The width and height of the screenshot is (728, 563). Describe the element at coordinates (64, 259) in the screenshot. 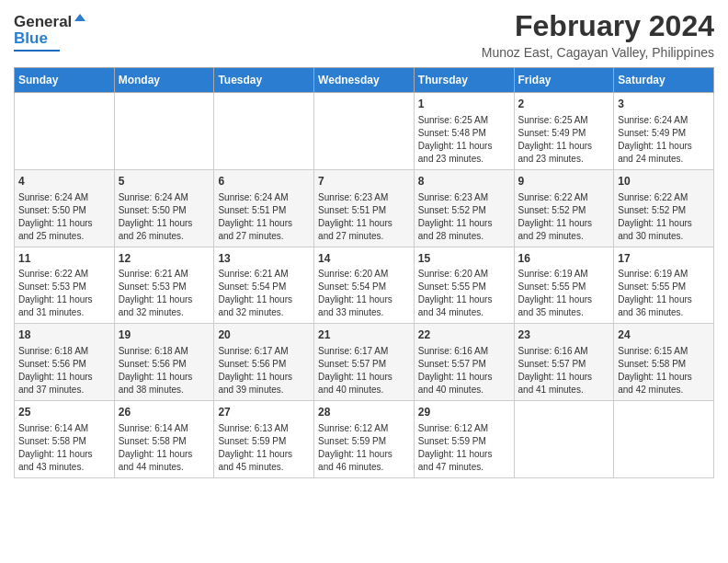

I see `day-number: 11` at that location.